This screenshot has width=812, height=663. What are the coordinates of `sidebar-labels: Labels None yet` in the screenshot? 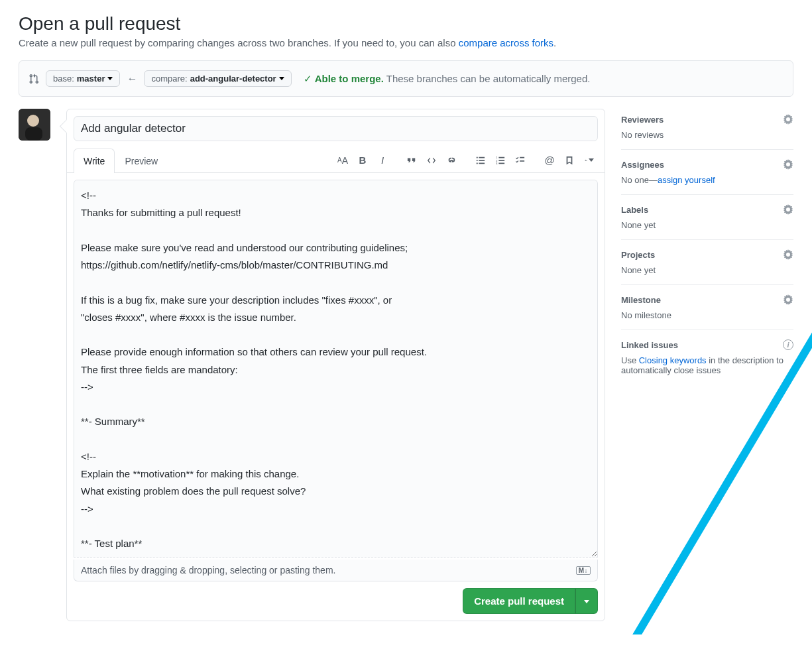 It's located at (707, 217).